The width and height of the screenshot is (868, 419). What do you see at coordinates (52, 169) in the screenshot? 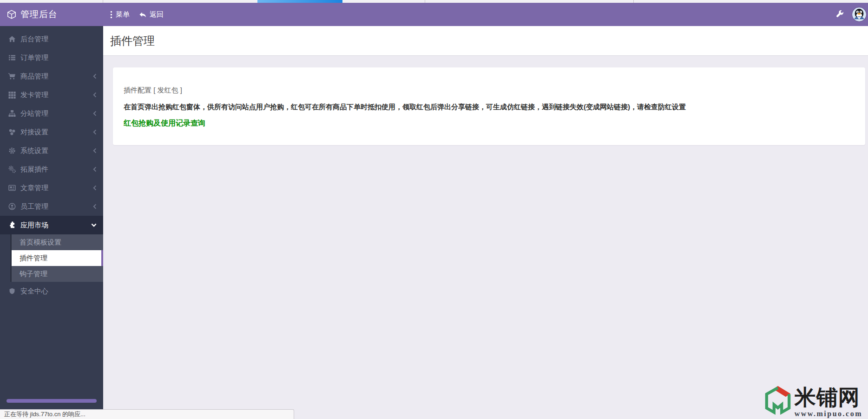
I see `sidebar-item-extensions: 拓展插件` at bounding box center [52, 169].